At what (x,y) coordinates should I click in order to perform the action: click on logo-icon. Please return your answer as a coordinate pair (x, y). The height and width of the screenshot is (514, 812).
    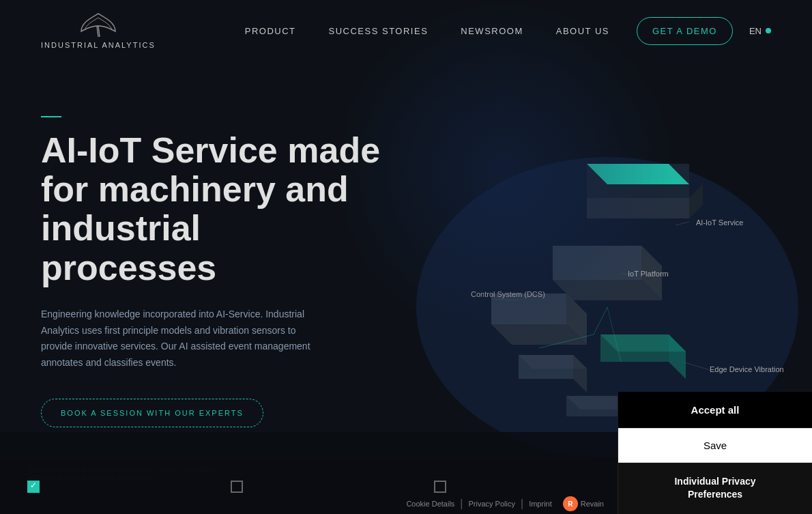
    Looking at the image, I should click on (98, 25).